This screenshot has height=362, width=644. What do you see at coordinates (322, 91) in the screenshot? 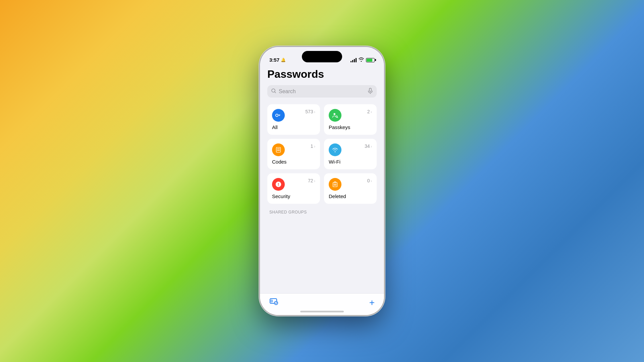
I see `search-bar: Search` at bounding box center [322, 91].